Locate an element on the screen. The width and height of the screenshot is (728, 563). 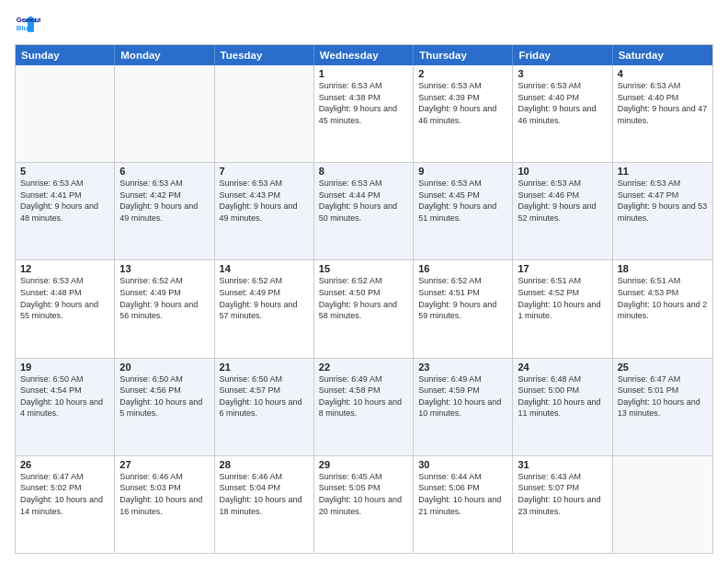
day-cell-14: 14Sunrise: 6:52 AM Sunset: 4:49 PM Dayli… is located at coordinates (265, 309).